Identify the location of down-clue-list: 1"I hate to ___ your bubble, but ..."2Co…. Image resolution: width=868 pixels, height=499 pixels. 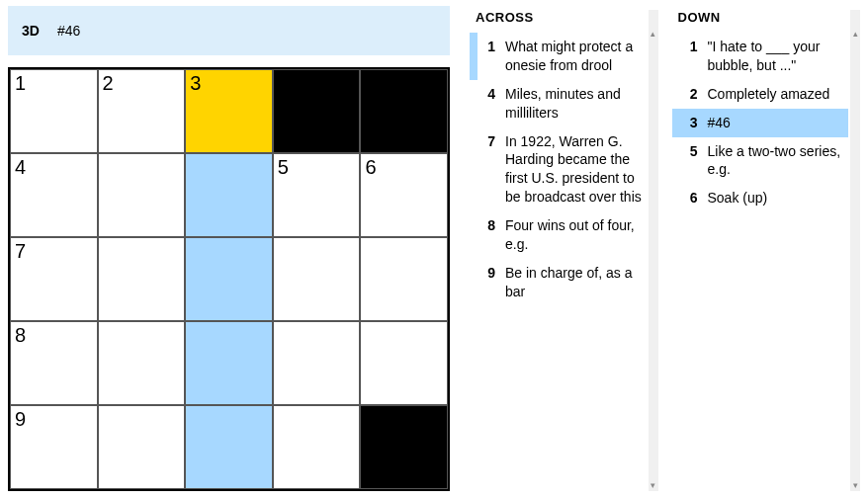
(761, 123).